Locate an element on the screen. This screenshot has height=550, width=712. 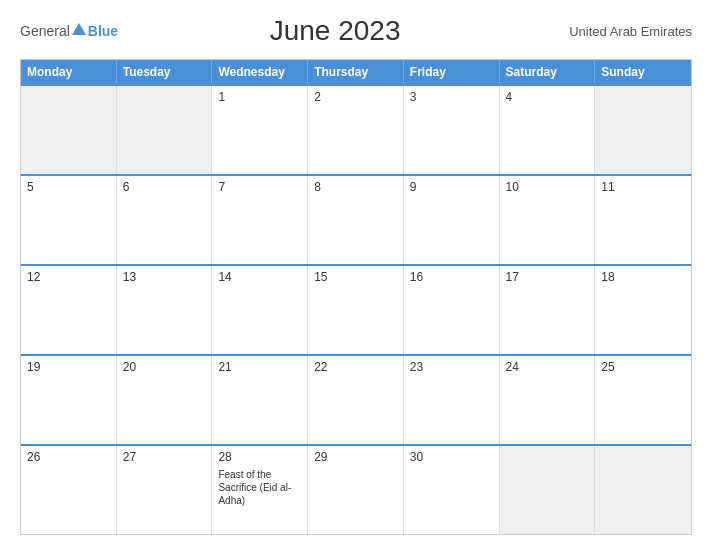
day-number: 13 is located at coordinates (164, 277).